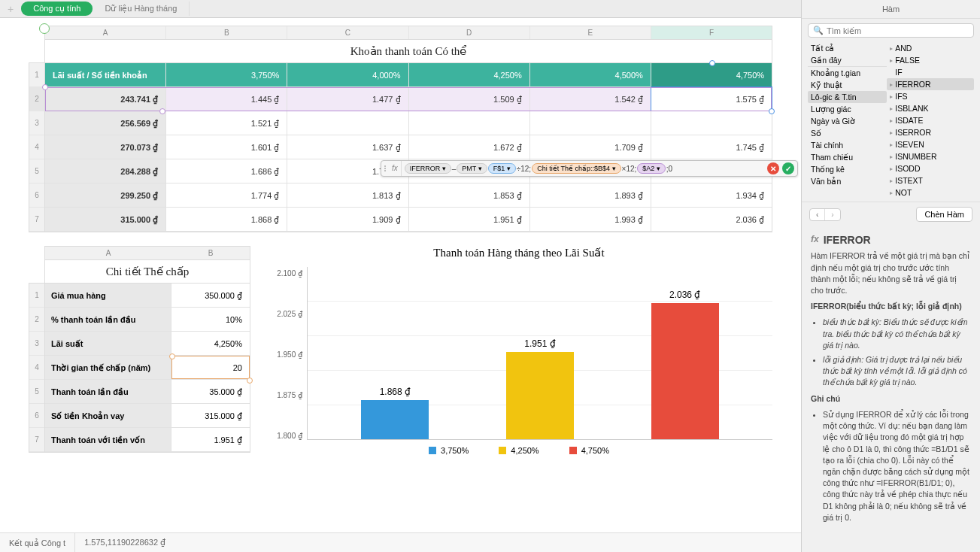 The image size is (980, 552). What do you see at coordinates (847, 85) in the screenshot?
I see `cat-eng: Kỹ thuật` at bounding box center [847, 85].